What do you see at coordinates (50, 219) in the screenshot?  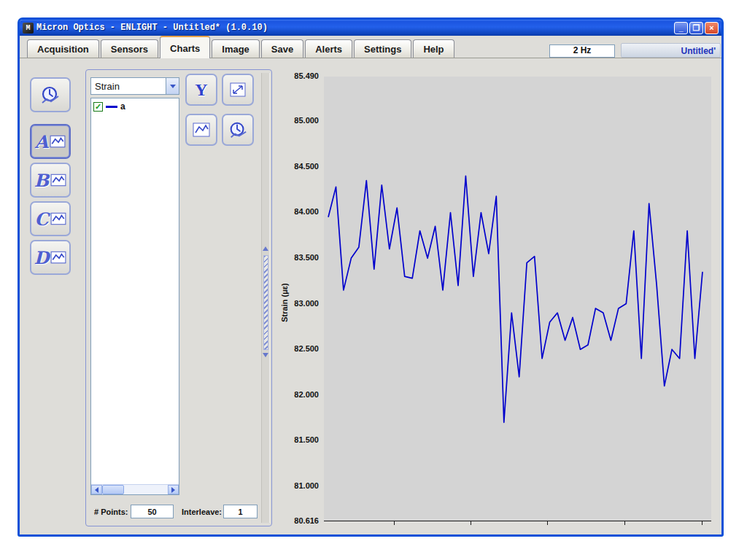 I see `chart-c-button: C` at bounding box center [50, 219].